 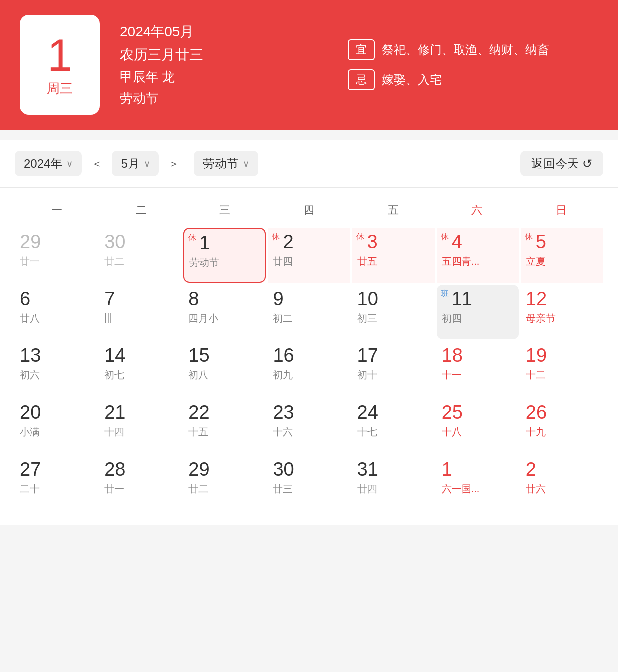 What do you see at coordinates (43, 164) in the screenshot?
I see `year-label: 2024年` at bounding box center [43, 164].